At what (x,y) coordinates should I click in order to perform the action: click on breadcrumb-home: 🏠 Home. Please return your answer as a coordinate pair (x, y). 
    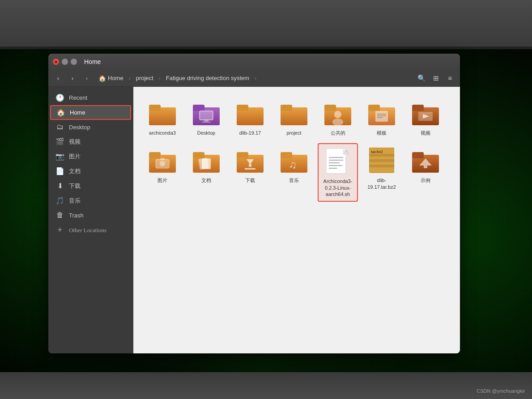
    Looking at the image, I should click on (111, 78).